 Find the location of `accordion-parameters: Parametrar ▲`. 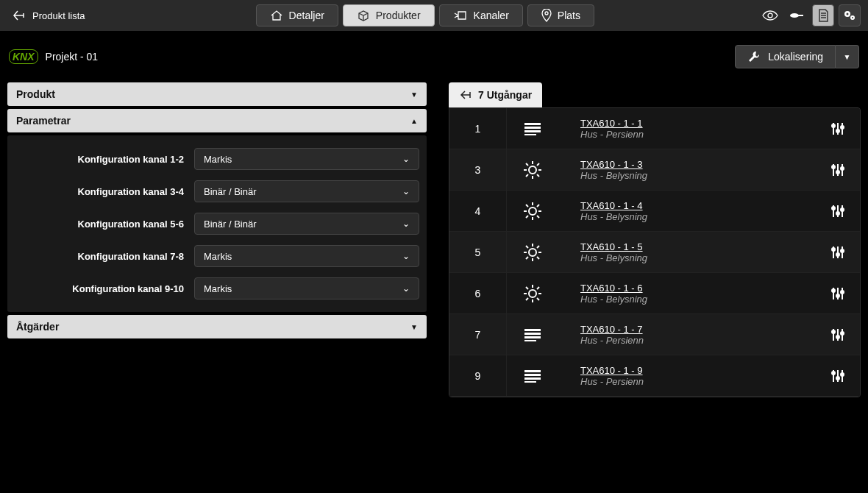

accordion-parameters: Parametrar ▲ is located at coordinates (217, 121).